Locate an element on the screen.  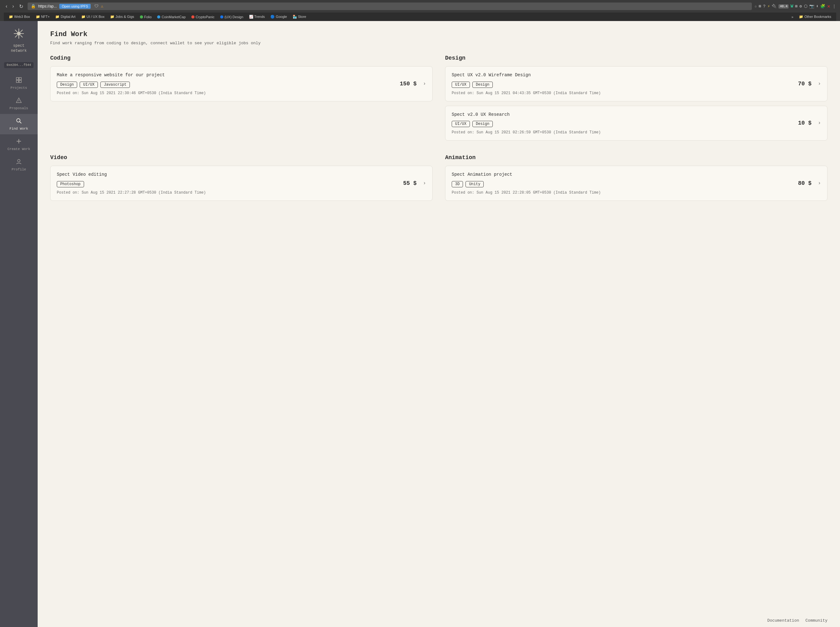
bookmark-cryptopanic: CryptoPanic is located at coordinates (203, 17).